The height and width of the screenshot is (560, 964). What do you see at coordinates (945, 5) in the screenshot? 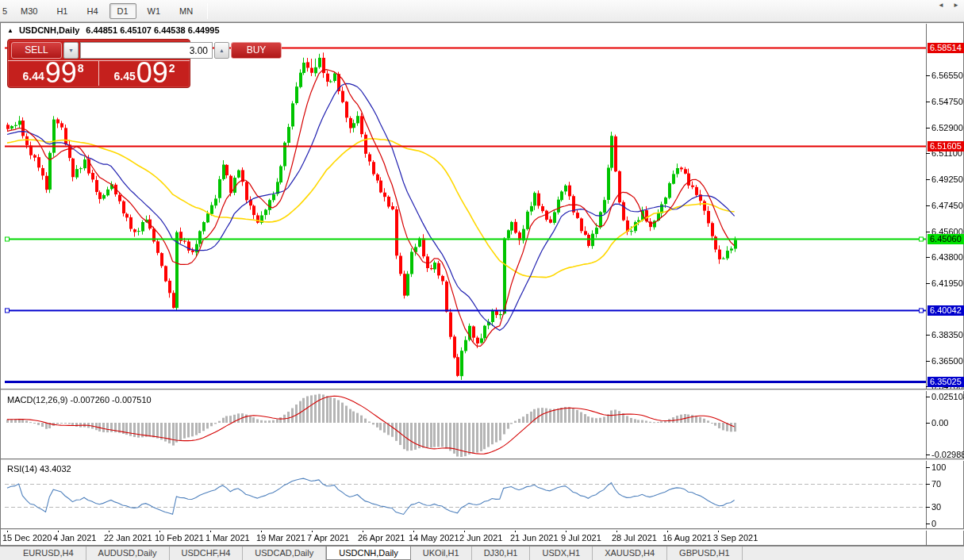
I see `tab-scroll-buttons: ◄ ►` at bounding box center [945, 5].